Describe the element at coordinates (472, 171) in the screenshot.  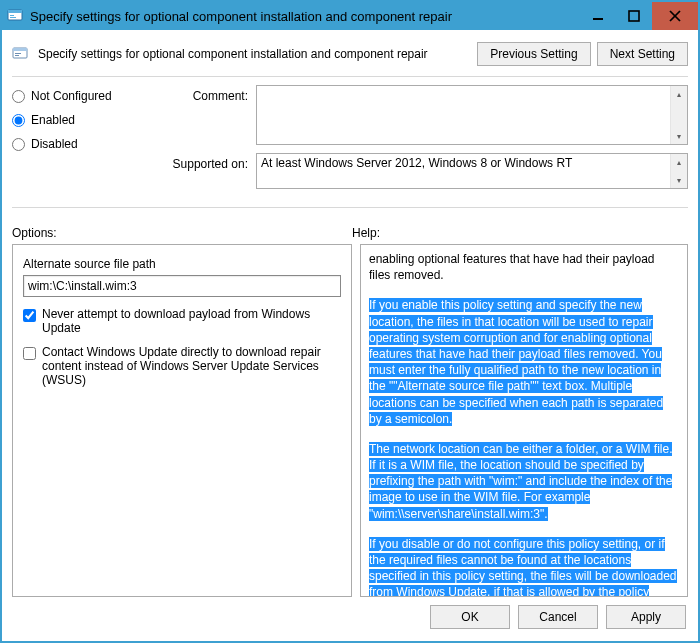
I see `supported-wrap: ▴ ▾` at that location.